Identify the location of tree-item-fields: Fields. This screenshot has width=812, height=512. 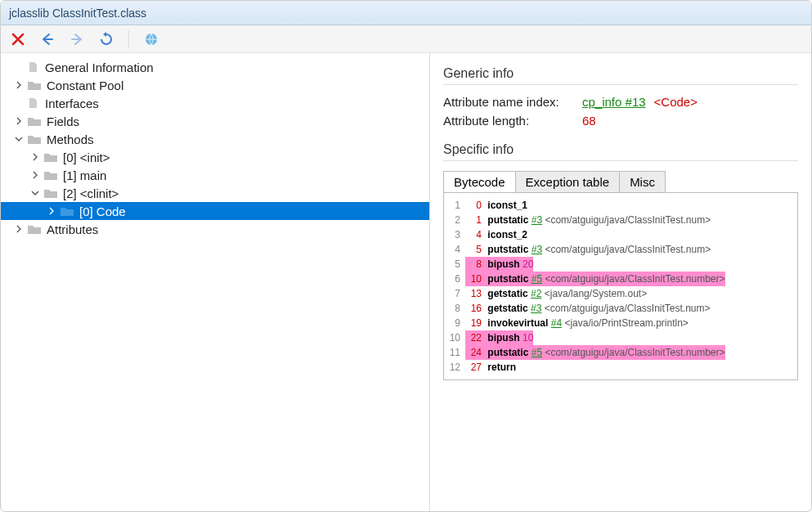
(215, 121).